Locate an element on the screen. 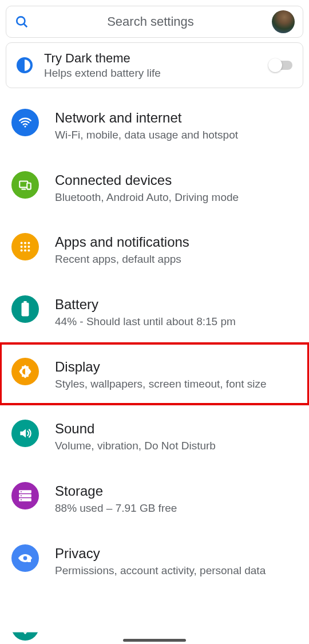  row-battery: Battery 44% - Should last until about 8:… is located at coordinates (154, 311).